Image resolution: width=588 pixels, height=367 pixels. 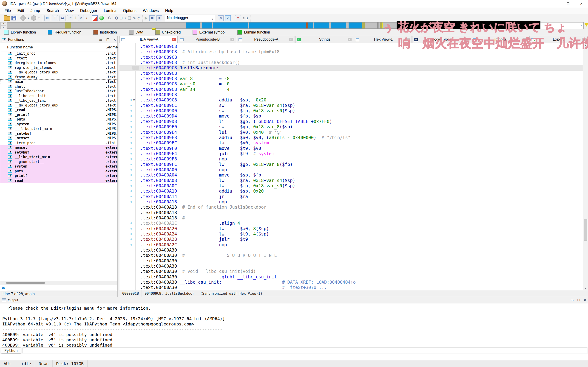 What do you see at coordinates (351, 132) in the screenshot?
I see `disasm-line: .text:004009E4 lui $v0, 0x40 # '@'` at bounding box center [351, 132].